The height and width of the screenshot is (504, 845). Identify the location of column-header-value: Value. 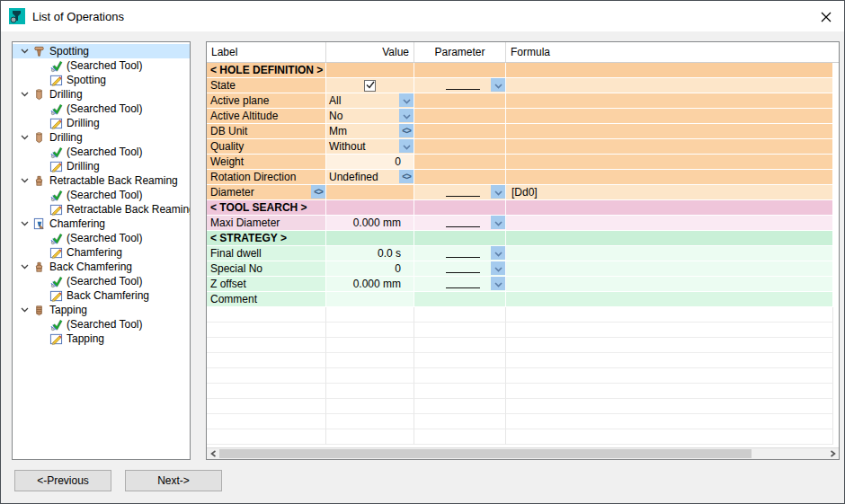
(370, 52).